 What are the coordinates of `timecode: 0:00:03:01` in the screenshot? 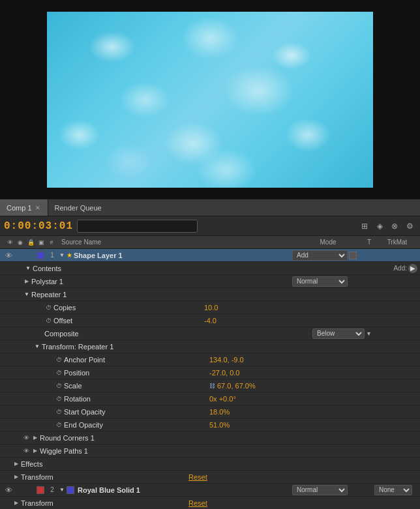 It's located at (38, 226).